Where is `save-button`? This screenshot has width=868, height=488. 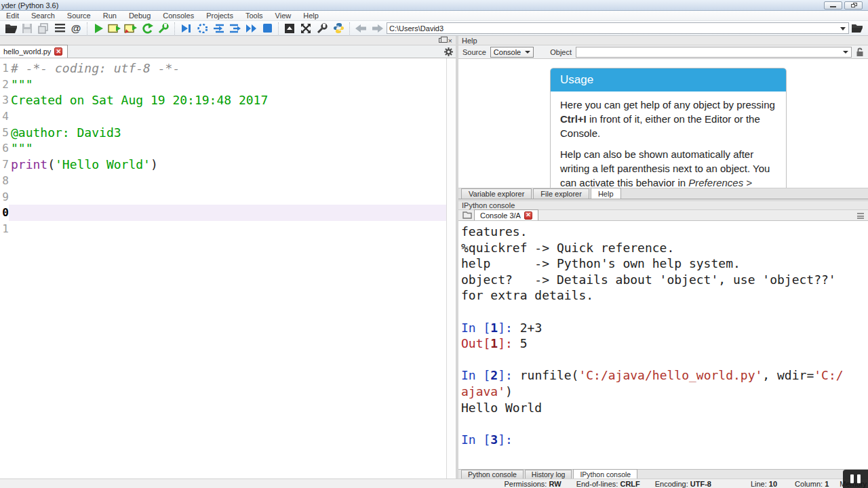
save-button is located at coordinates (27, 28).